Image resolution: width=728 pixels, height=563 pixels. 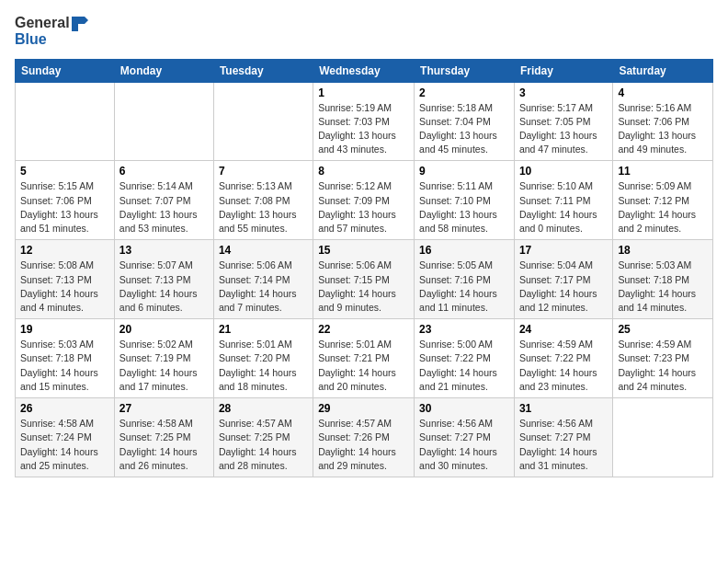 What do you see at coordinates (364, 438) in the screenshot?
I see `calendar-cell: 29Sunrise: 4:57 AM Sunset: 7:26 PM Dayli…` at bounding box center [364, 438].